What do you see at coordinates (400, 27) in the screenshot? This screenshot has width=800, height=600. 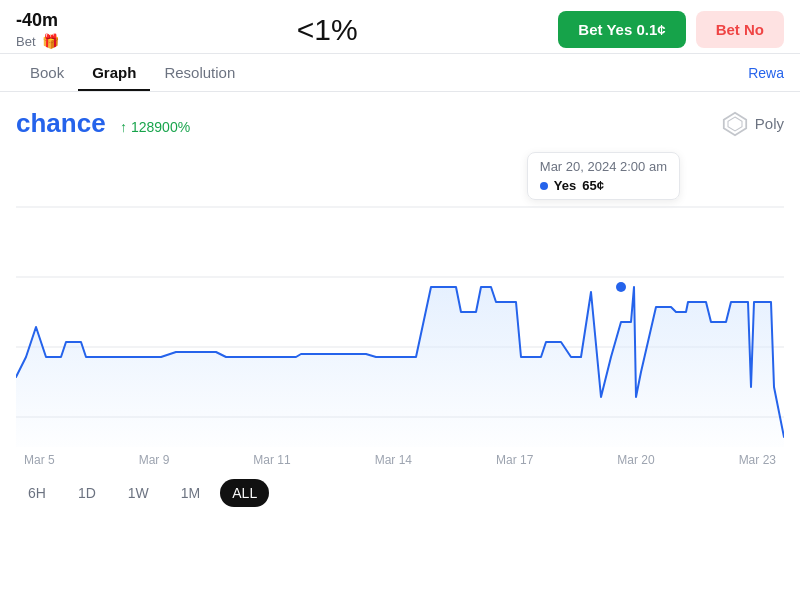 I see `header: -40m Bet 🎁 <1% Bet Yes 0.1¢ Bet No` at bounding box center [400, 27].